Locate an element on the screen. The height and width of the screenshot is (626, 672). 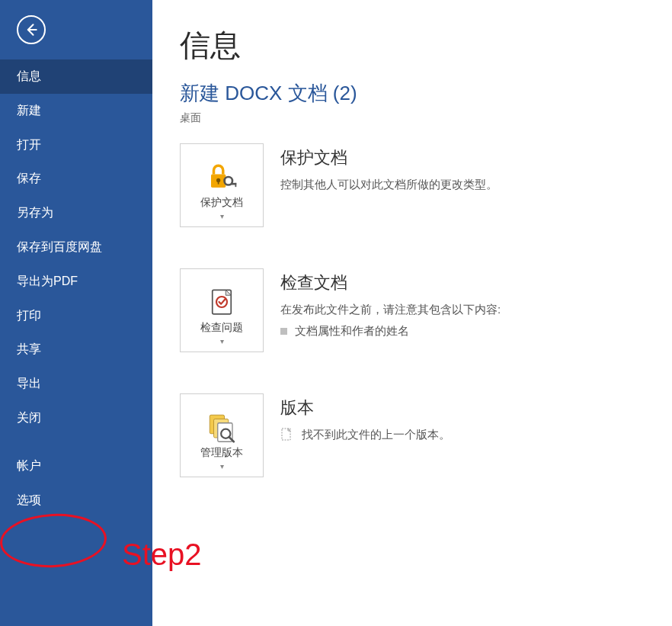
manage-versions-button: 管理版本 ▾ is located at coordinates (222, 435).